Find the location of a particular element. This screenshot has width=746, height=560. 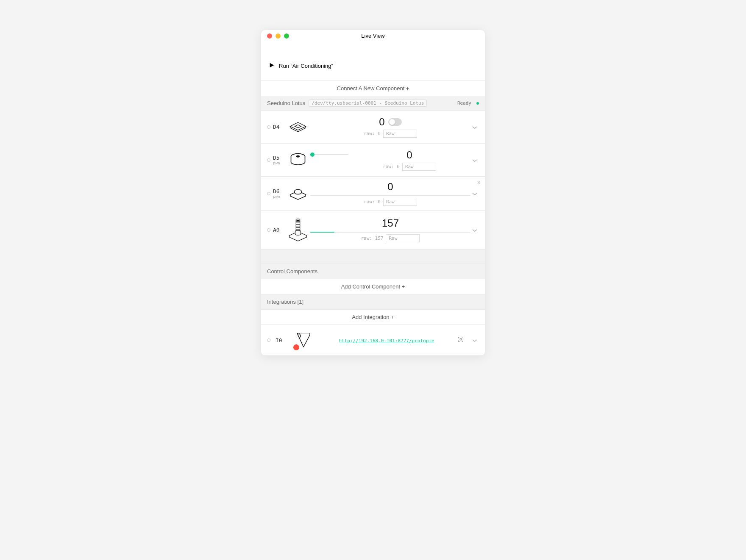

pin-label-d6: D6 is located at coordinates (279, 191).